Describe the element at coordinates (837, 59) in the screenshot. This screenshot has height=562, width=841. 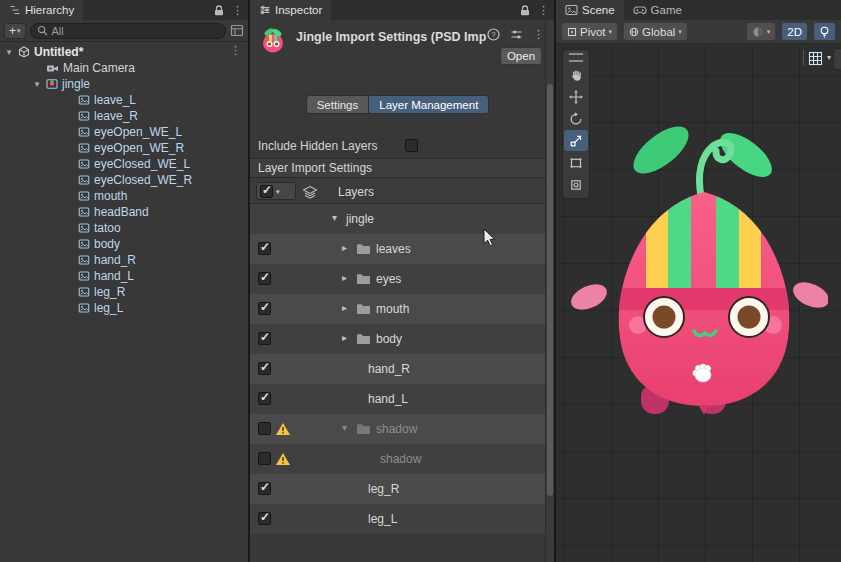
I see `docked-overlay-edge` at that location.